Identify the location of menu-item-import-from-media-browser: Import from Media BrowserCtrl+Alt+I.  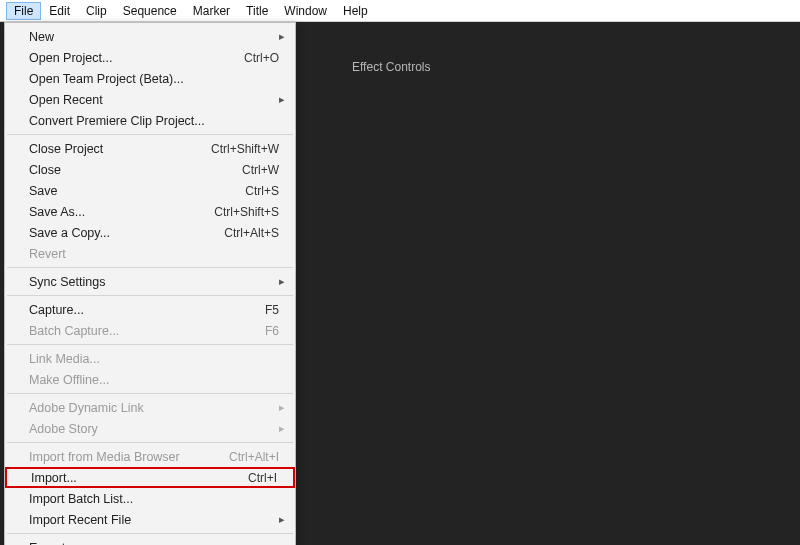
(150, 456).